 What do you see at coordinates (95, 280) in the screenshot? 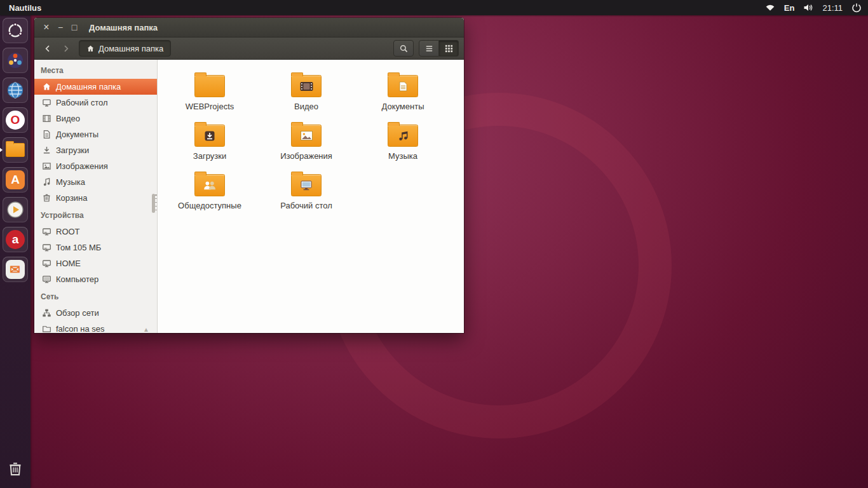
I see `sidebar-item-computer: Компьютер` at bounding box center [95, 280].